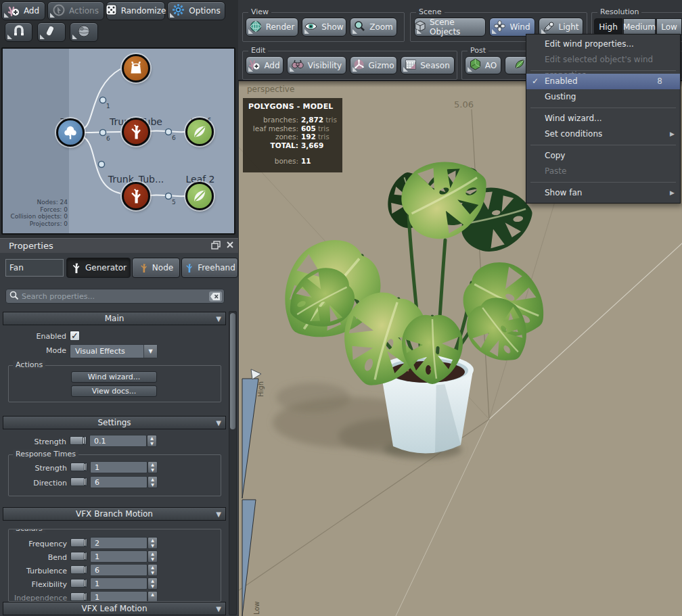  Describe the element at coordinates (373, 65) in the screenshot. I see `gizmo-button: Gizmo` at that location.